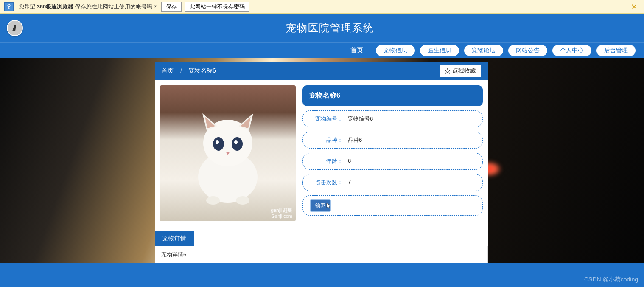 The width and height of the screenshot is (644, 287). What do you see at coordinates (460, 71) in the screenshot?
I see `favorite-button: 点我收藏` at bounding box center [460, 71].